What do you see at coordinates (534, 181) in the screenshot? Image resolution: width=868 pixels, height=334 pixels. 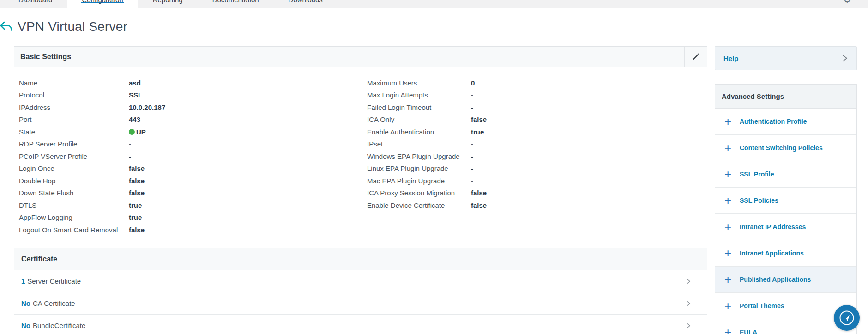 I see `field-row: Mac EPA Plugin Upgrade -` at bounding box center [534, 181].